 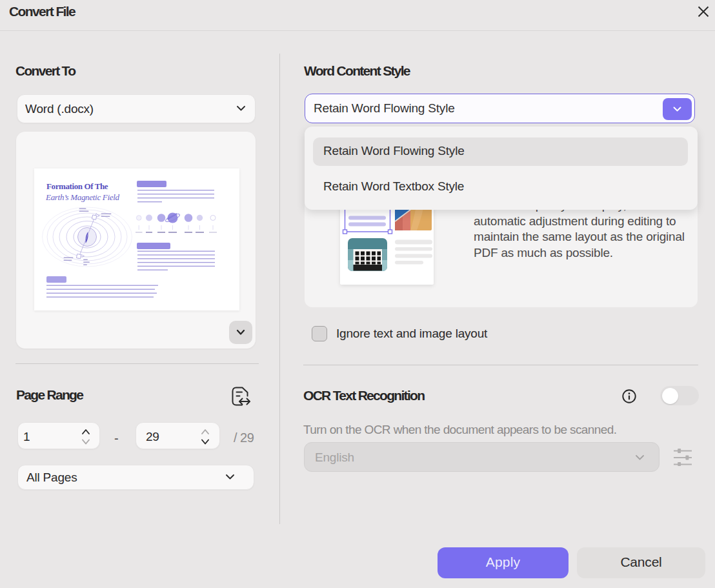 I want to click on svg-text: Earth’s Magnetic Field, so click(x=83, y=198).